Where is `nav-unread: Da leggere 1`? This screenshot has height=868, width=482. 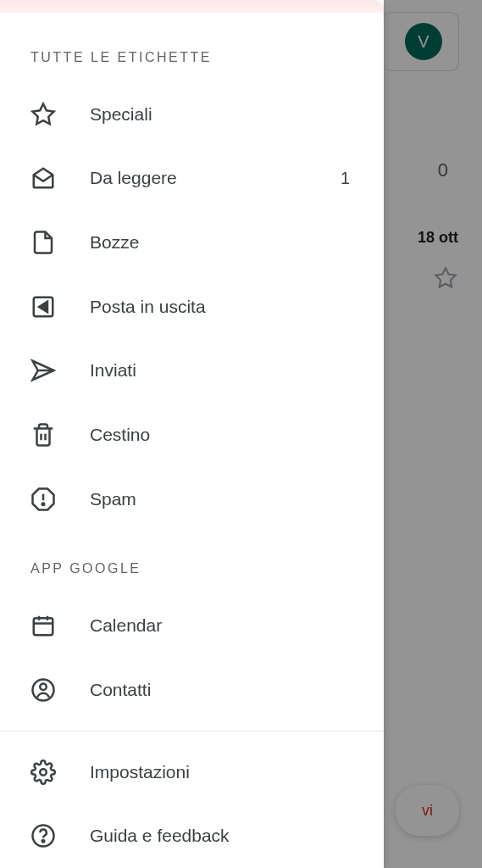 nav-unread: Da leggere 1 is located at coordinates (191, 179).